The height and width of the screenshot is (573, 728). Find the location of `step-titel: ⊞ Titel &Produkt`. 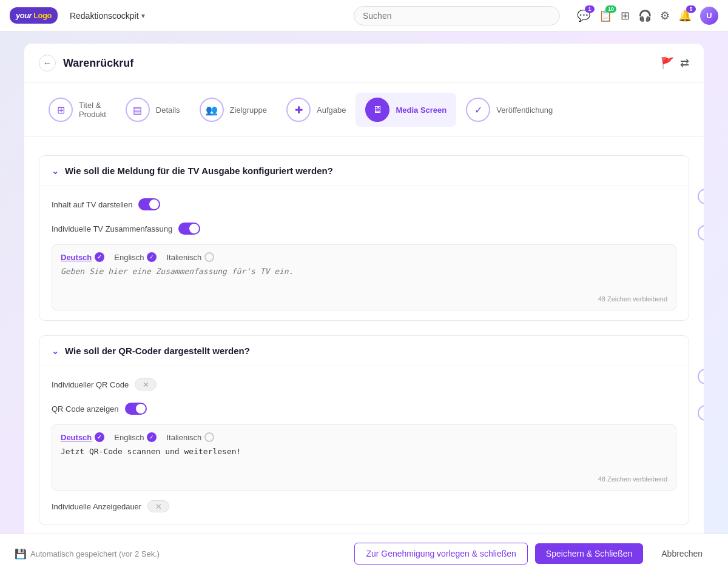

step-titel: ⊞ Titel &Produkt is located at coordinates (78, 110).